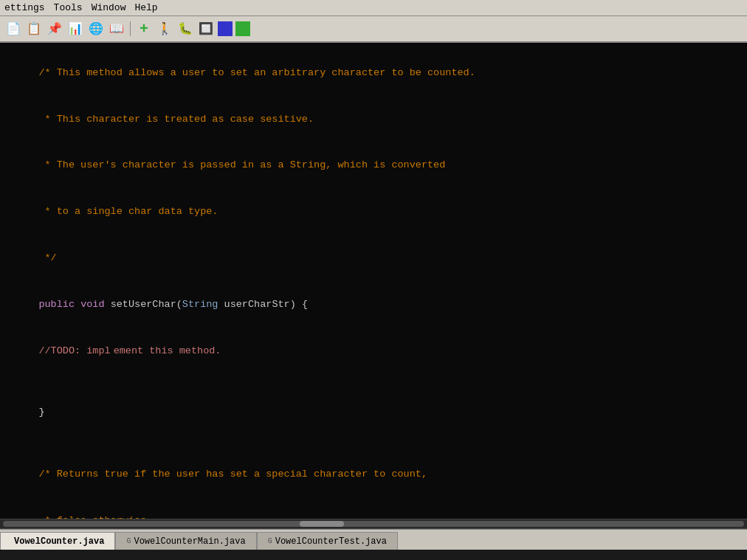  What do you see at coordinates (374, 212) in the screenshot?
I see `code-line: * to a single char data type.` at bounding box center [374, 212].